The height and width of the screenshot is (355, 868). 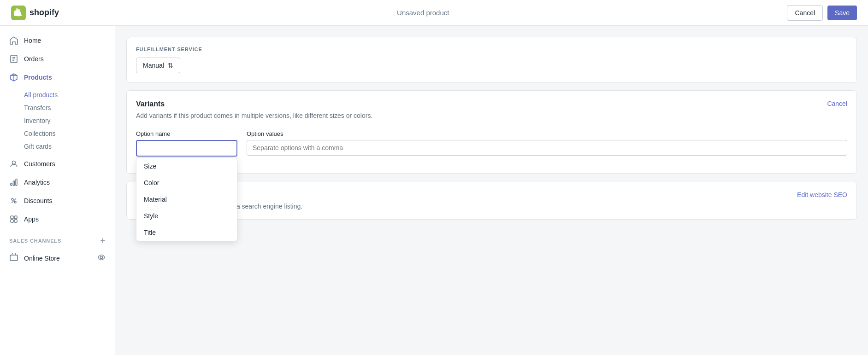 What do you see at coordinates (42, 258) in the screenshot?
I see `online-store-label: Online Store` at bounding box center [42, 258].